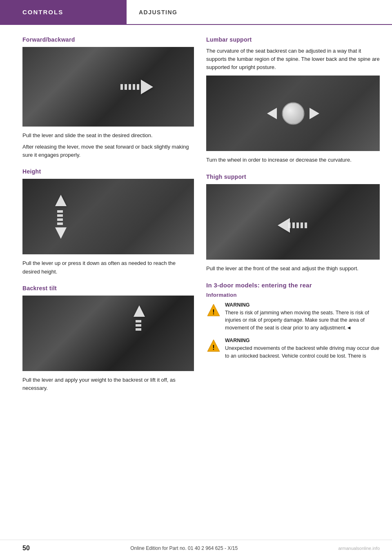 The width and height of the screenshot is (392, 556). I want to click on online-edition-text: Online Edition for Part no. 01 40 2 964 …, so click(184, 548).